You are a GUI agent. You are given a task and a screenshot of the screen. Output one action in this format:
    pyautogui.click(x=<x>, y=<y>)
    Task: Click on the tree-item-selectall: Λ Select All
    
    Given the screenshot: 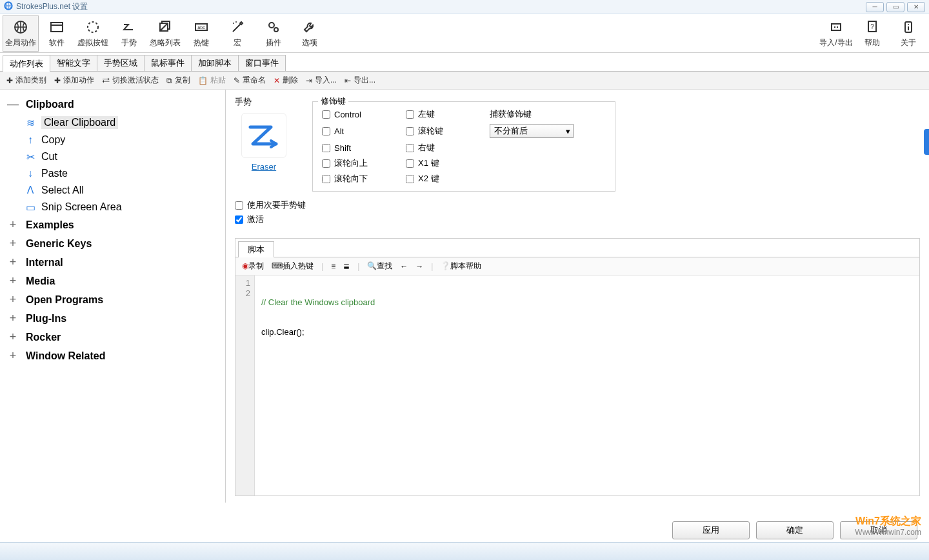 What is the action you would take?
    pyautogui.click(x=112, y=190)
    